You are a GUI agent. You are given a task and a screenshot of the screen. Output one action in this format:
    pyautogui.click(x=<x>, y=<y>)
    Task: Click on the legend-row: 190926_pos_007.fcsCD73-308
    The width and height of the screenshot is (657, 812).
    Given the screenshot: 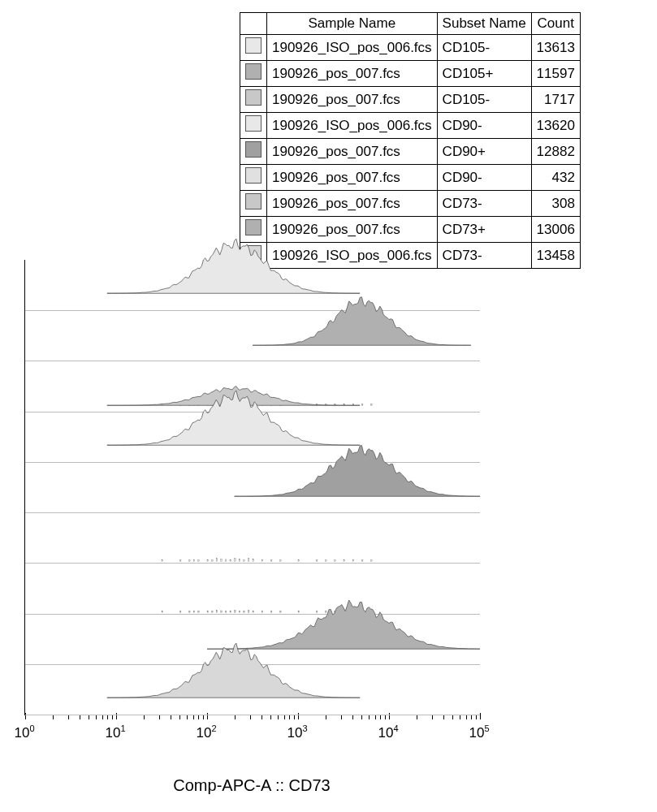 What is the action you would take?
    pyautogui.click(x=411, y=204)
    